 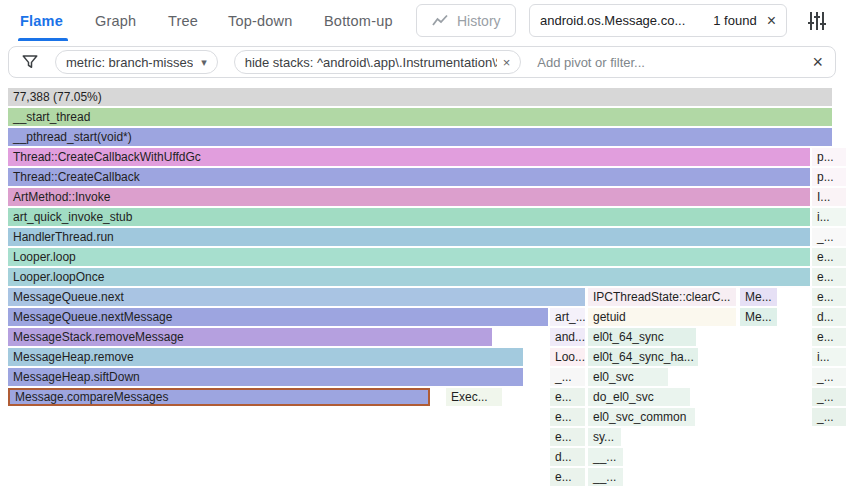 I want to click on trend-line-icon, so click(x=440, y=21).